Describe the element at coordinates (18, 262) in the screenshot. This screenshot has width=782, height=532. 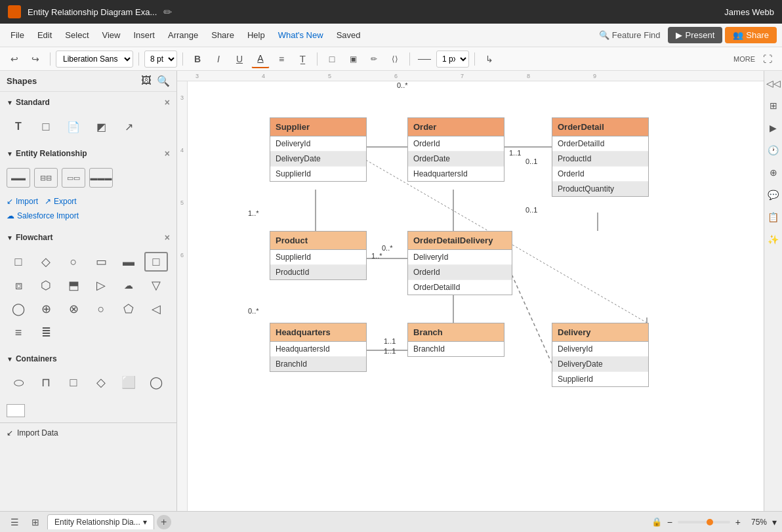
I see `fc-rect: □` at that location.